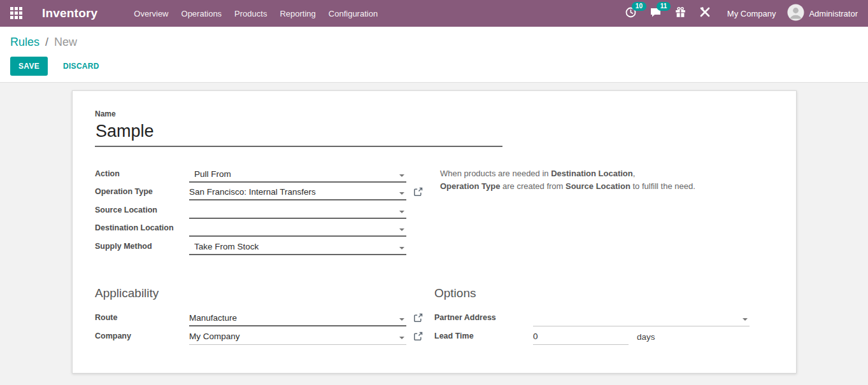 This screenshot has width=868, height=385. I want to click on gift-icon, so click(680, 14).